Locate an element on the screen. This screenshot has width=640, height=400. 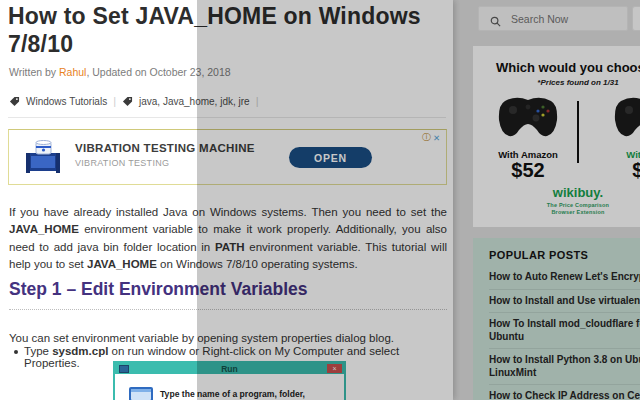
popular-posts-list: How to Auto Renew Let's Encrypt Certific… is located at coordinates (564, 333).